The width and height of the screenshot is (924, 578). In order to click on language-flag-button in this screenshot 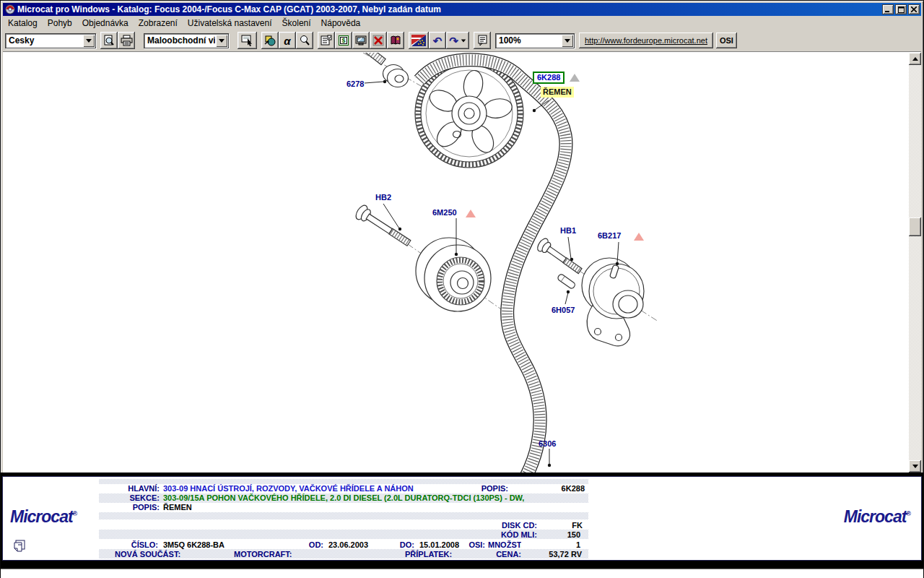, I will do `click(419, 40)`.